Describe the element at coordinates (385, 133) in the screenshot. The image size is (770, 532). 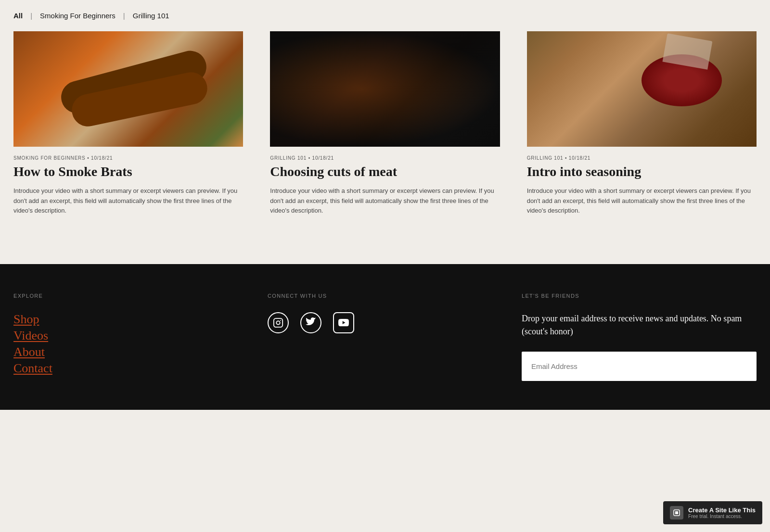
I see `video-card-2: GRILLING 101 • 10/18/21 Choosing cuts of…` at that location.